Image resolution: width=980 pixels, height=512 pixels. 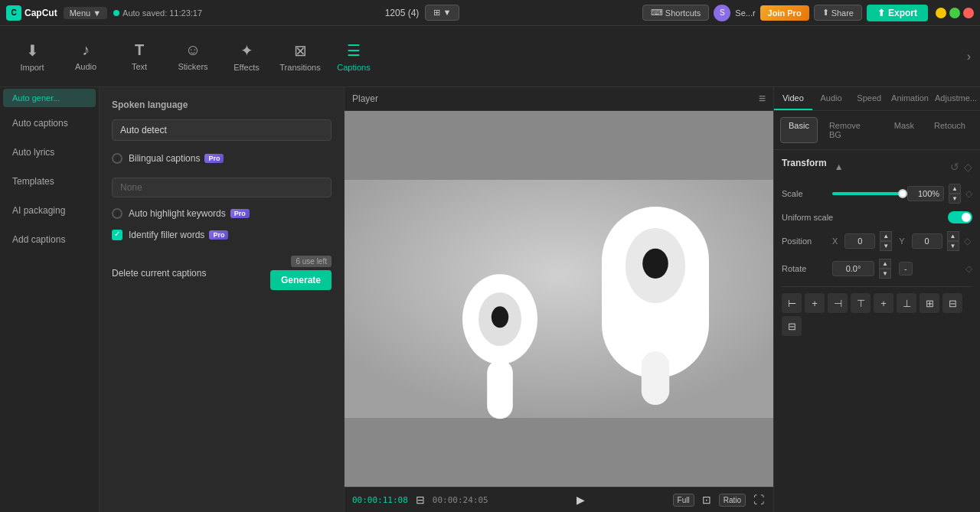 What do you see at coordinates (707, 500) in the screenshot?
I see `fit-button: ⊡` at bounding box center [707, 500].